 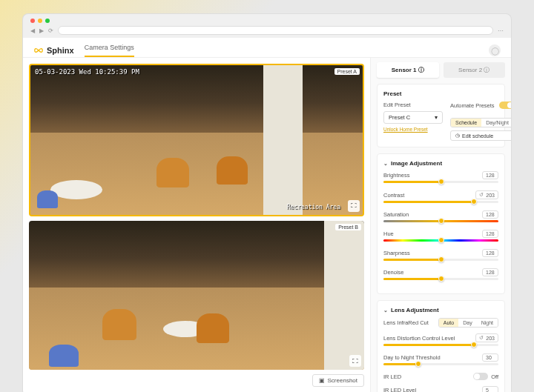 What do you see at coordinates (53, 50) in the screenshot?
I see `app-logo: Sphinx` at bounding box center [53, 50].